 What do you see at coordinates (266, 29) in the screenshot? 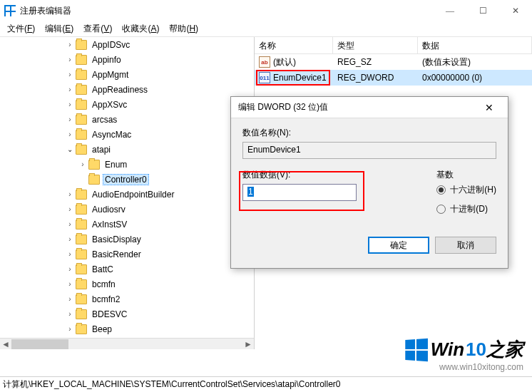
I see `menu-bar: 文件(F) 编辑(E) 查看(V) 收藏夹(A) 帮助(H)` at bounding box center [266, 29].